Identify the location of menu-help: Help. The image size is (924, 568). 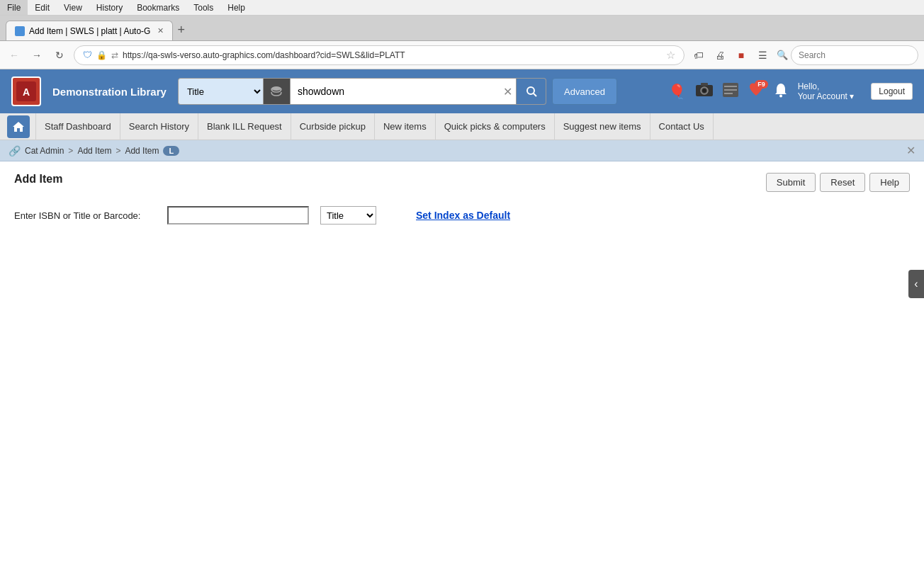
(237, 7).